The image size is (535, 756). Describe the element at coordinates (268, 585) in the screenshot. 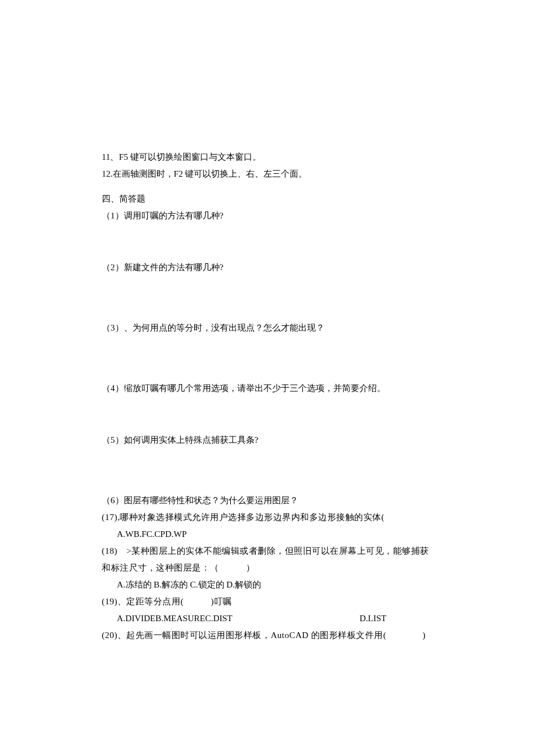

I see `question-18-options: A.冻结的 B.解冻的 C.锁定的 D.解锁的` at that location.